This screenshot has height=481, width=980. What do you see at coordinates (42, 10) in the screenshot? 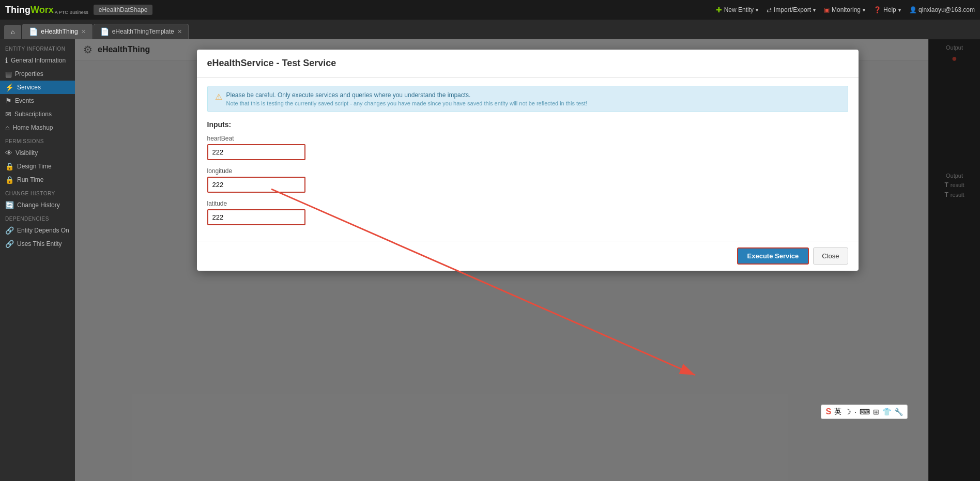
I see `logo-highlight: Worx` at bounding box center [42, 10].